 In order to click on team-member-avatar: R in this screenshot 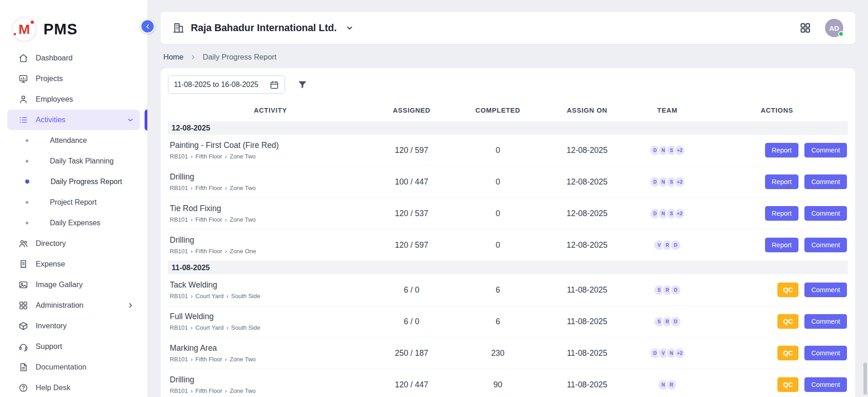, I will do `click(672, 385)`.